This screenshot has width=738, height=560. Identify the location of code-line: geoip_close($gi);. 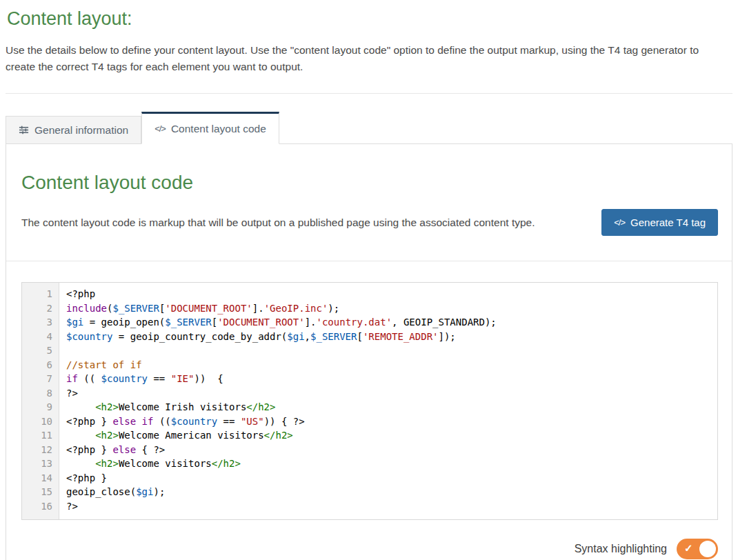
(390, 492).